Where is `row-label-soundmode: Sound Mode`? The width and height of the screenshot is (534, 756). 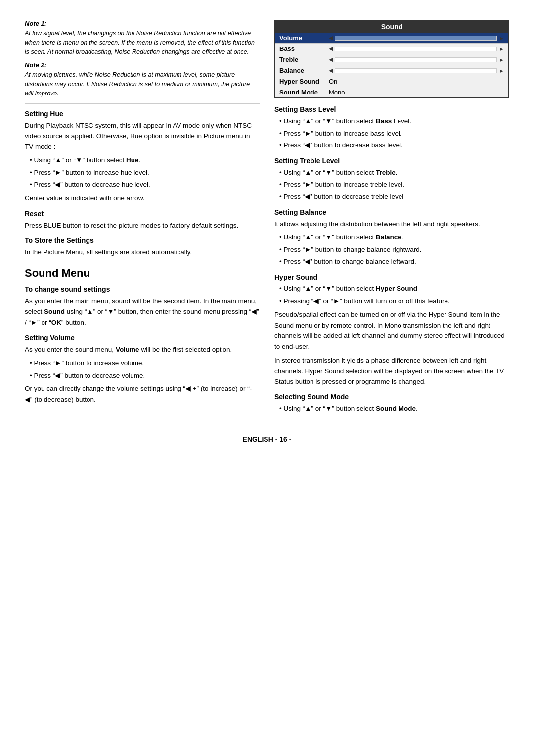 row-label-soundmode: Sound Mode is located at coordinates (304, 92).